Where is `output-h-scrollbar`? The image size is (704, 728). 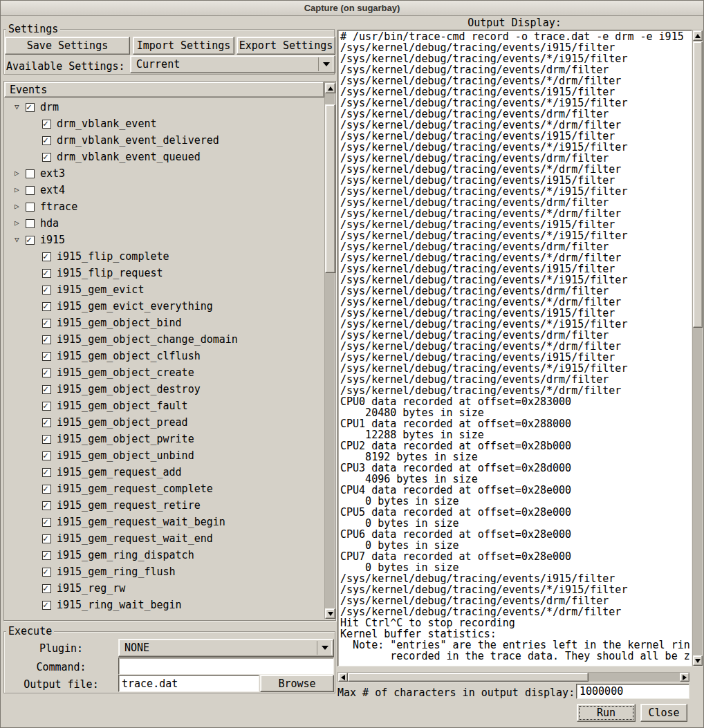 output-h-scrollbar is located at coordinates (514, 678).